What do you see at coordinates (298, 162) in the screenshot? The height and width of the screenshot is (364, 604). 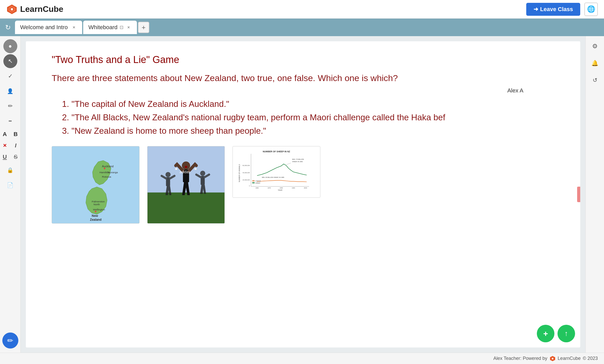 I see `svg-text: SHEEP, IN 1982` at bounding box center [298, 162].